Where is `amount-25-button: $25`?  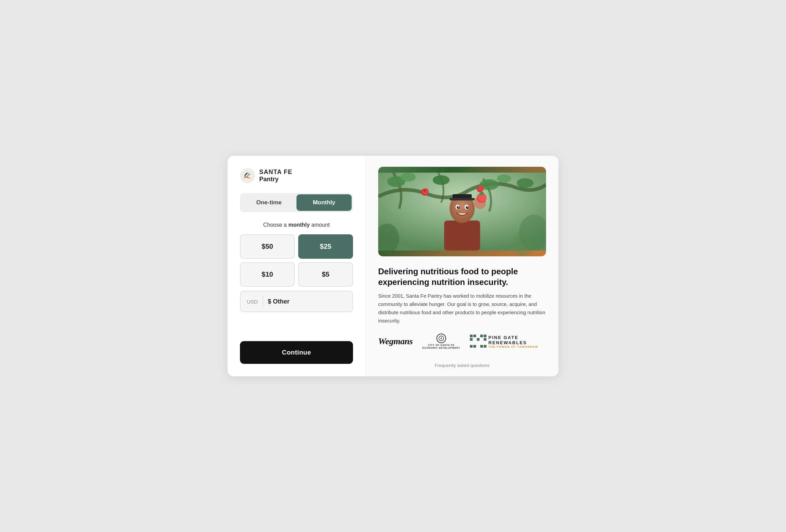 amount-25-button: $25 is located at coordinates (325, 247).